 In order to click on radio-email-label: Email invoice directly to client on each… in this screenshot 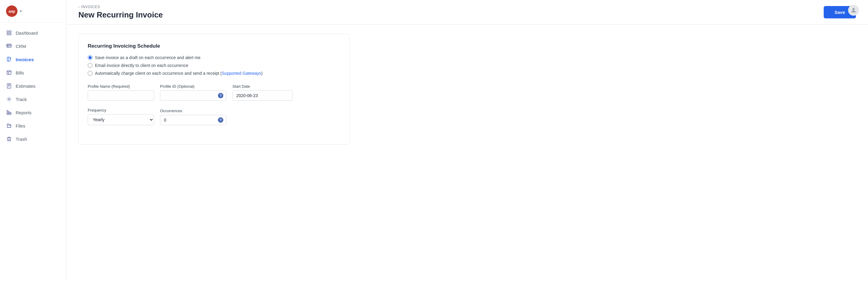, I will do `click(142, 65)`.